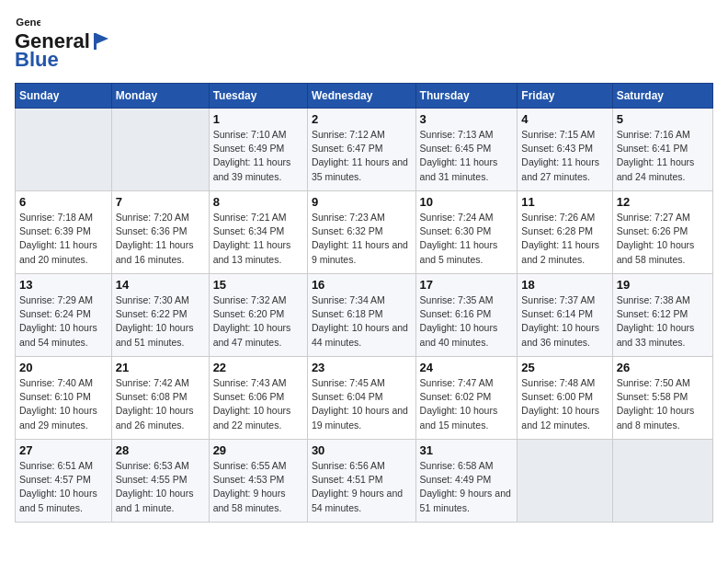 This screenshot has width=728, height=563. I want to click on day-info: Sunrise: 7:45 AM Sunset: 6:04 PM Dayligh…, so click(362, 405).